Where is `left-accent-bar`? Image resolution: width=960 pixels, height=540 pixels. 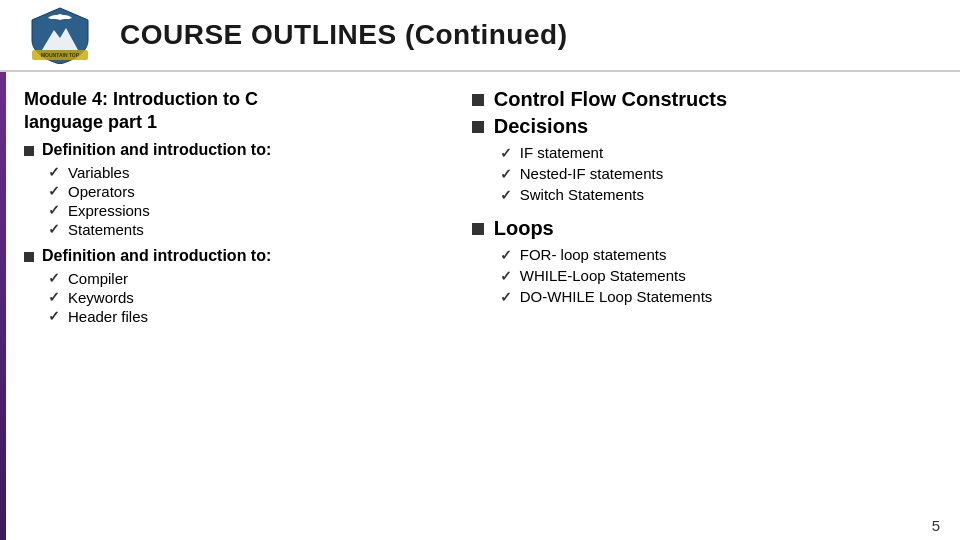
left-accent-bar is located at coordinates (3, 306).